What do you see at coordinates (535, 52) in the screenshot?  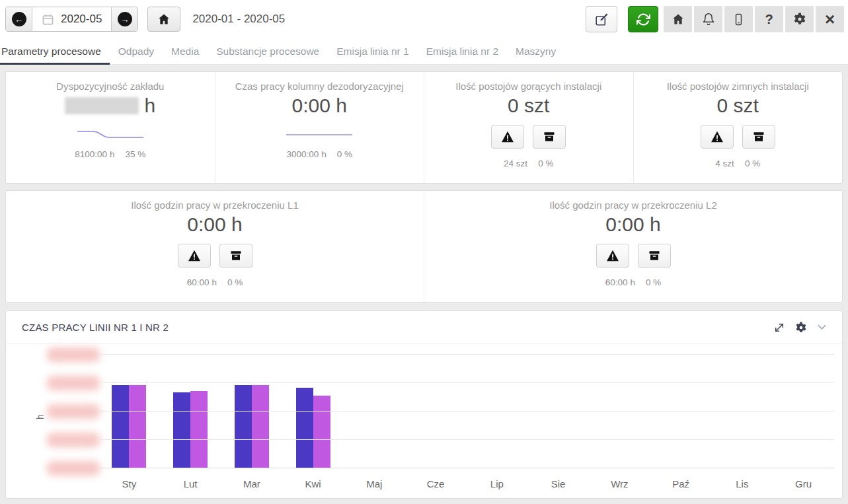 I see `tab-maszyny: Maszyny` at bounding box center [535, 52].